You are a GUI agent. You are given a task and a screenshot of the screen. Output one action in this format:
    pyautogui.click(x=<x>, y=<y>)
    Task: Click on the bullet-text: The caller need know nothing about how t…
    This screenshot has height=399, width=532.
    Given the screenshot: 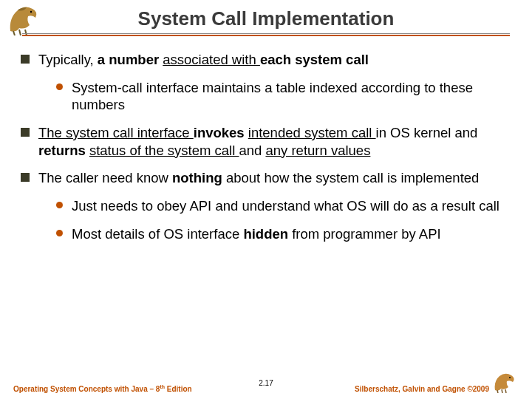 What is the action you would take?
    pyautogui.click(x=259, y=178)
    